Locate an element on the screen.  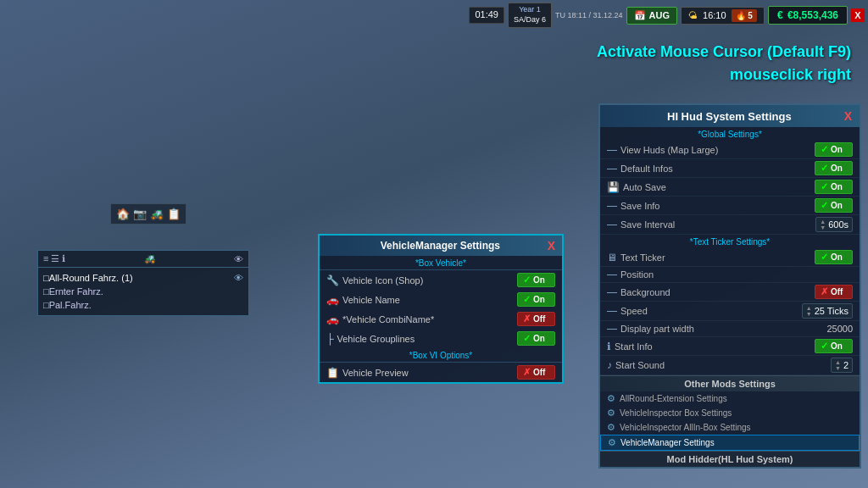
vm-toggle-grouplines: ✓ On is located at coordinates (536, 339).